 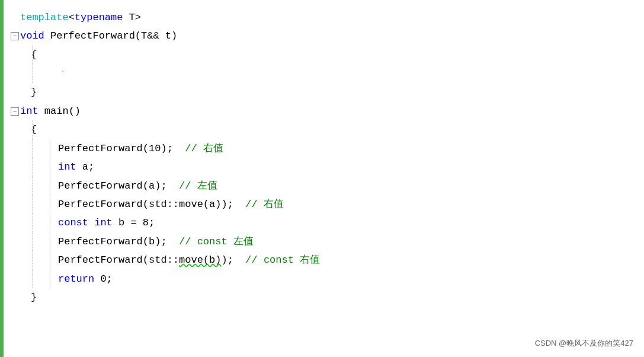 I want to click on line-14: PerfectForward(std::move(b)); // const 右…, so click(x=323, y=260).